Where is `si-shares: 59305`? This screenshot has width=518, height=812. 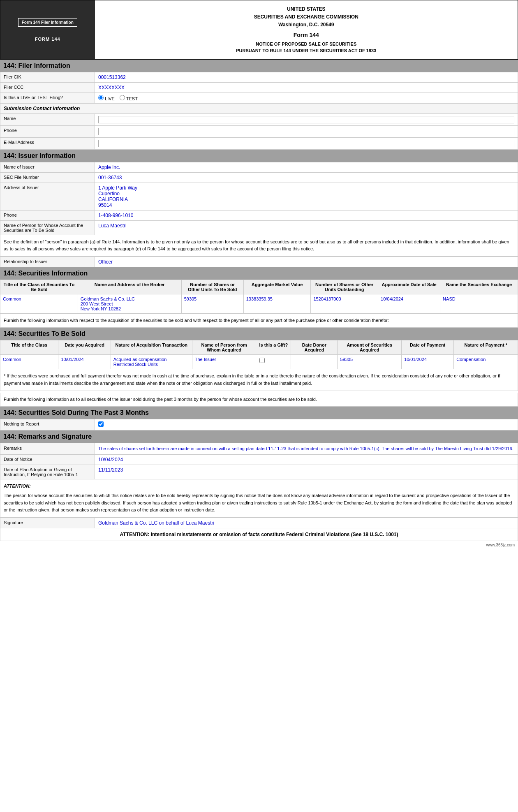
si-shares: 59305 is located at coordinates (212, 303).